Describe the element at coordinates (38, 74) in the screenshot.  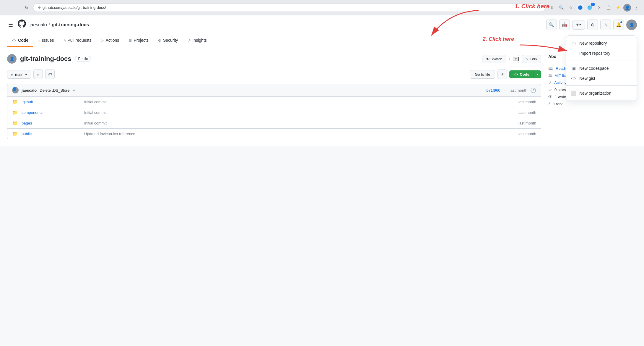
I see `branches-button: ⑃` at that location.